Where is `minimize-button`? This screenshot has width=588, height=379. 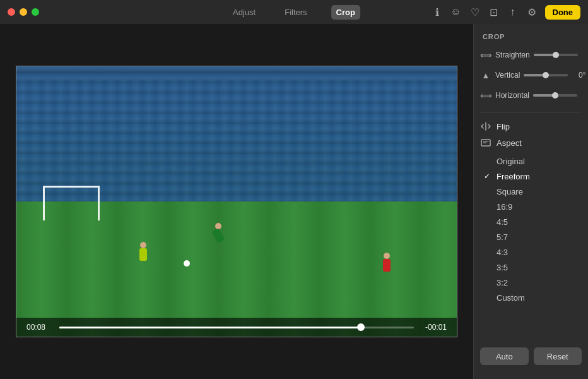
minimize-button is located at coordinates (23, 12).